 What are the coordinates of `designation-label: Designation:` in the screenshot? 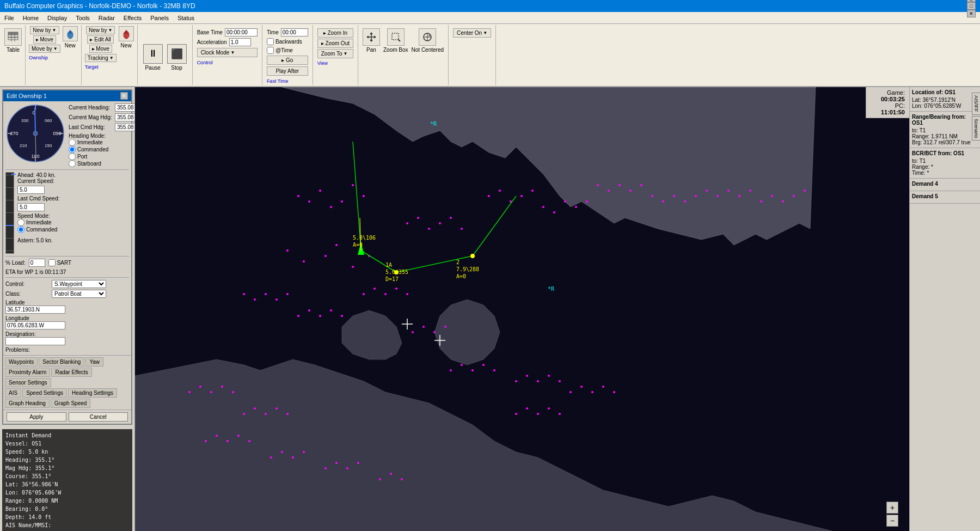 It's located at (68, 334).